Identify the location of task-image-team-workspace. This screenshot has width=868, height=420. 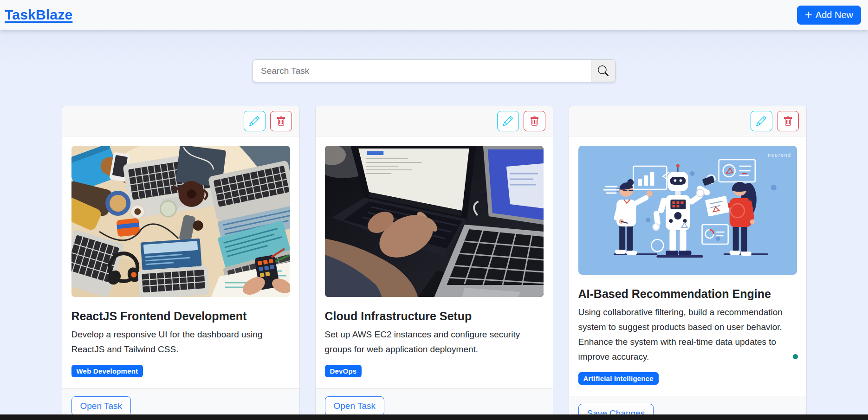
(181, 221).